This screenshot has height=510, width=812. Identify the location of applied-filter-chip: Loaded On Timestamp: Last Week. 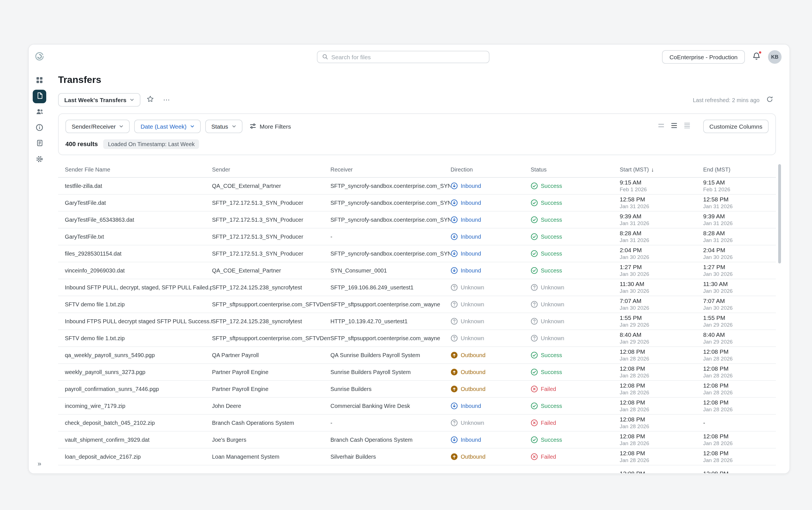
(151, 144).